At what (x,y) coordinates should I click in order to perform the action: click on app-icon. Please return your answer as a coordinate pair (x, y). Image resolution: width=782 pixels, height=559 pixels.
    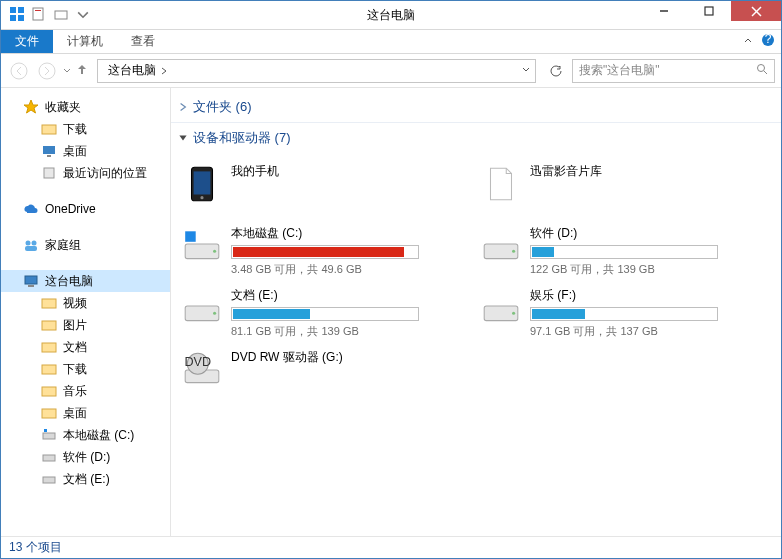
    Looking at the image, I should click on (17, 16).